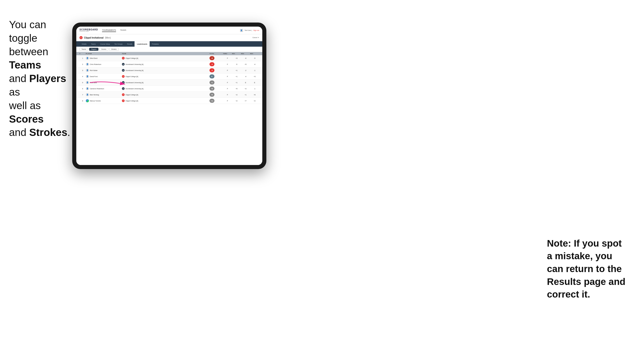 The image size is (644, 346). Describe the element at coordinates (94, 58) in the screenshot. I see `player-name-1: Elliot Ebert` at that location.